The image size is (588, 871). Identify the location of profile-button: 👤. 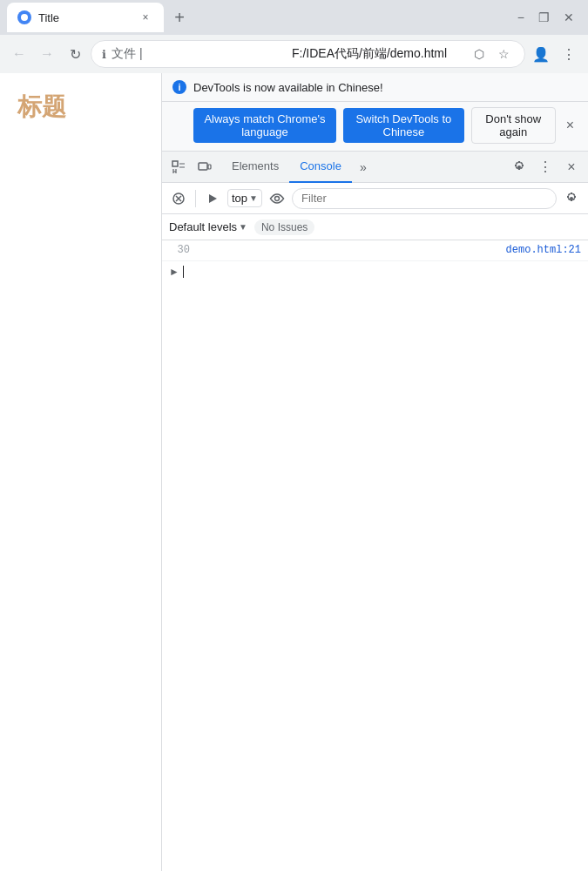
(541, 54).